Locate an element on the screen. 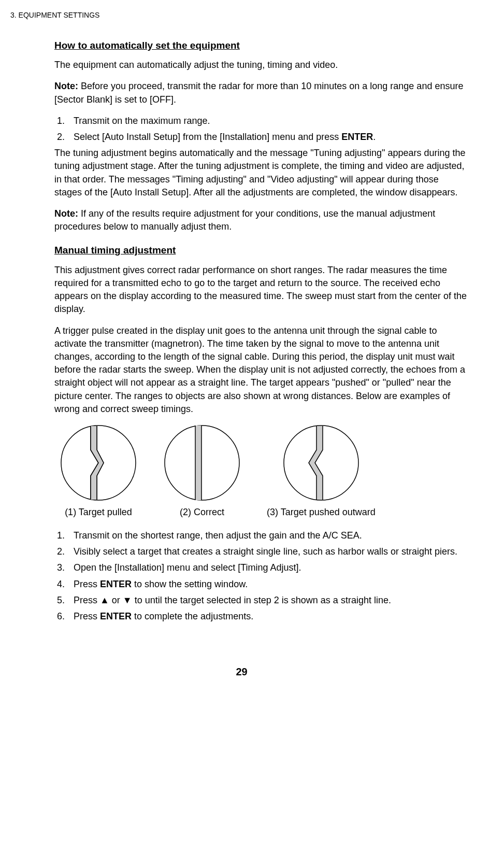  target-correct-icon is located at coordinates (202, 463).